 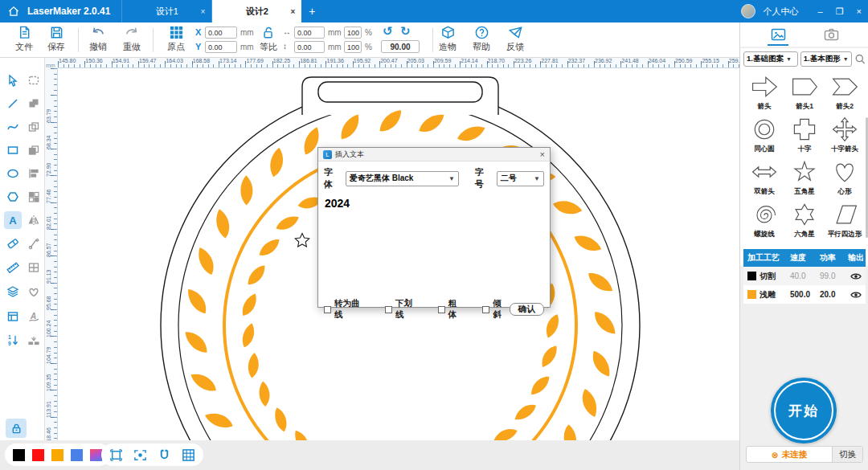 What do you see at coordinates (58, 455) in the screenshot?
I see `color-swatch-orange` at bounding box center [58, 455].